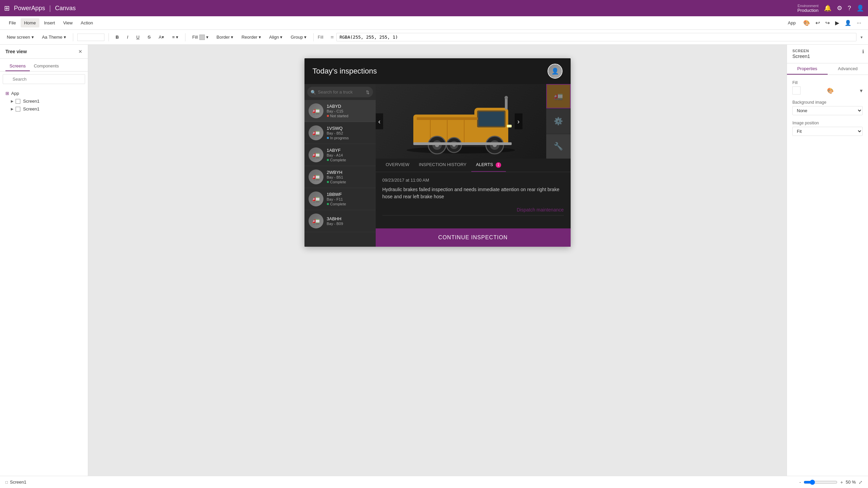 The height and width of the screenshot is (488, 868). Describe the element at coordinates (44, 94) in the screenshot. I see `tree-item-app: ⊞ App` at that location.